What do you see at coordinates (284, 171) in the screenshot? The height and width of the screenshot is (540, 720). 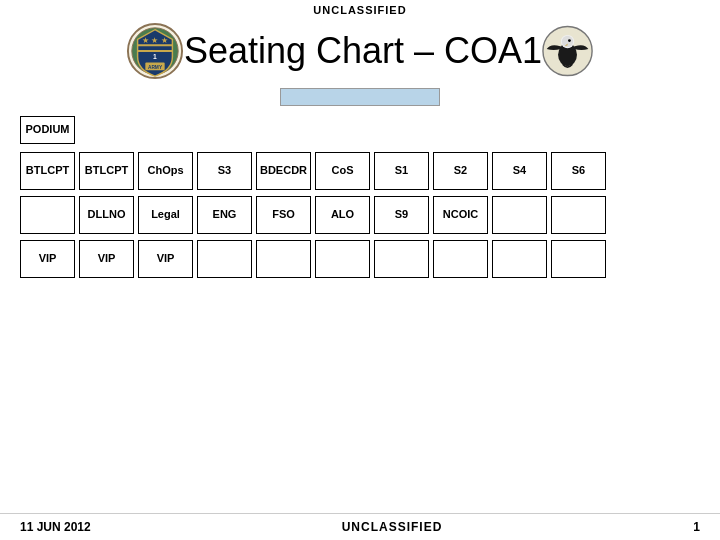 I see `seat-box: BDECDR` at bounding box center [284, 171].